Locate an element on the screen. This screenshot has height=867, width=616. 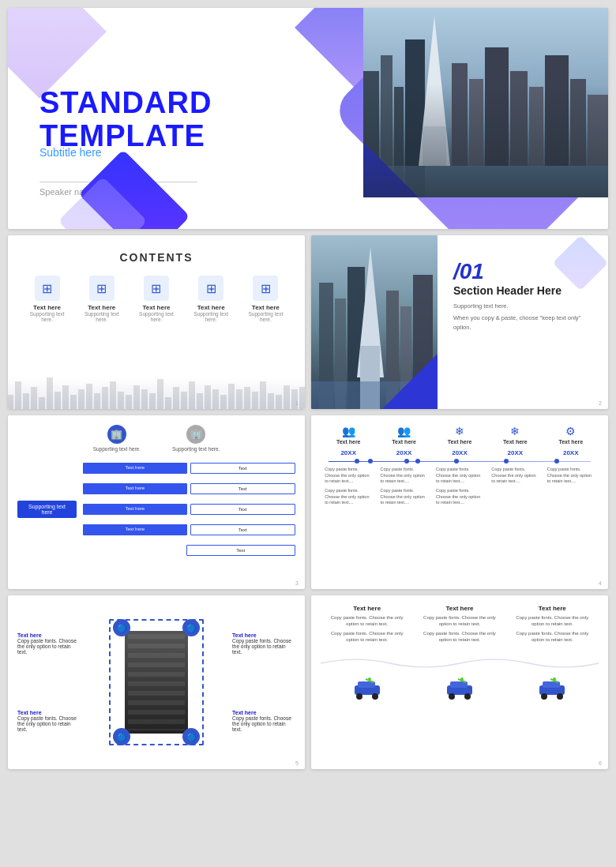
slide-6: Text here Copy paste fonts. Choose the o… is located at coordinates (156, 682).